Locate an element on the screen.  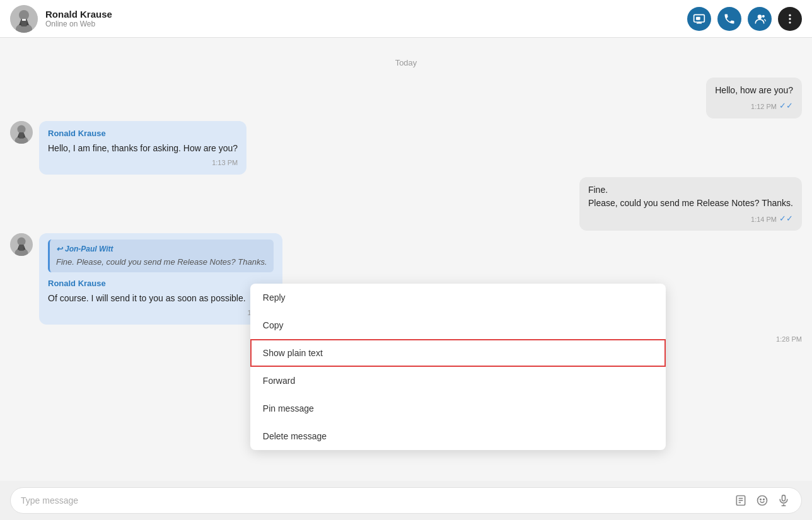
quoted-text: Fine. Please, could you send me Release … is located at coordinates (161, 262).